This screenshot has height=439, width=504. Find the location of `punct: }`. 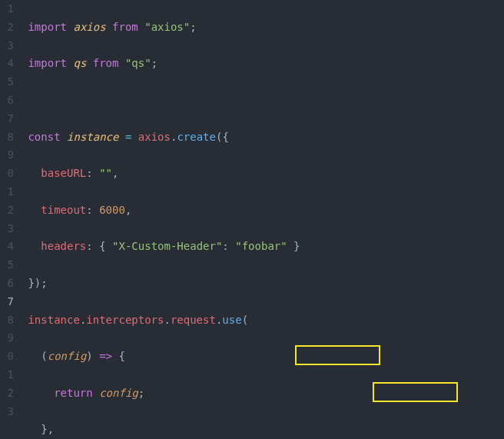

punct: } is located at coordinates (297, 246).